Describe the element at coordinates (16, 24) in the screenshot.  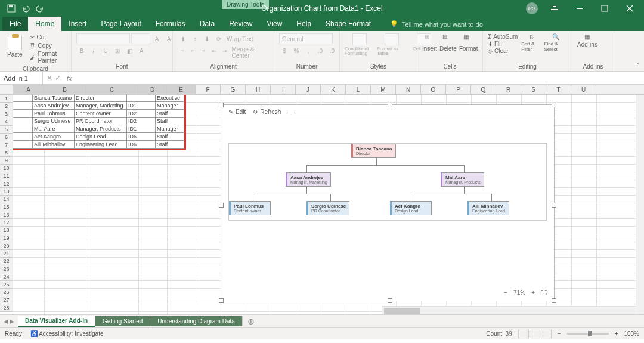
I see `tab-file: File` at that location.